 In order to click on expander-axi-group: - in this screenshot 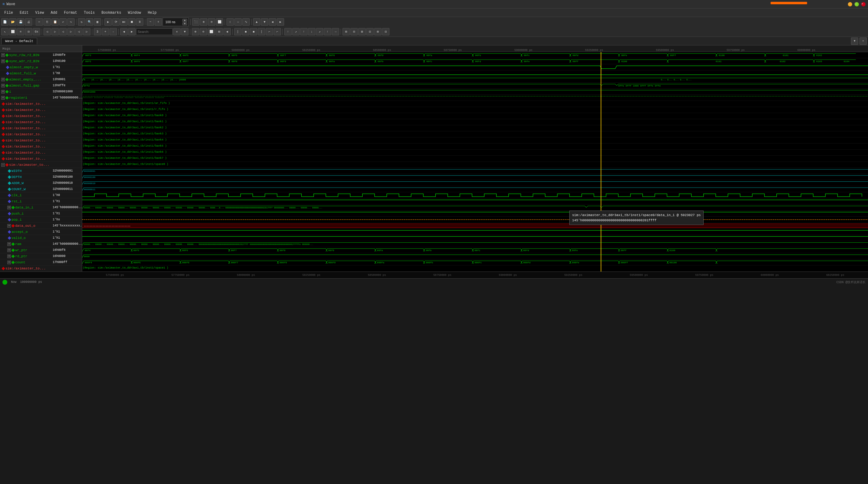, I will do `click(3, 165)`.